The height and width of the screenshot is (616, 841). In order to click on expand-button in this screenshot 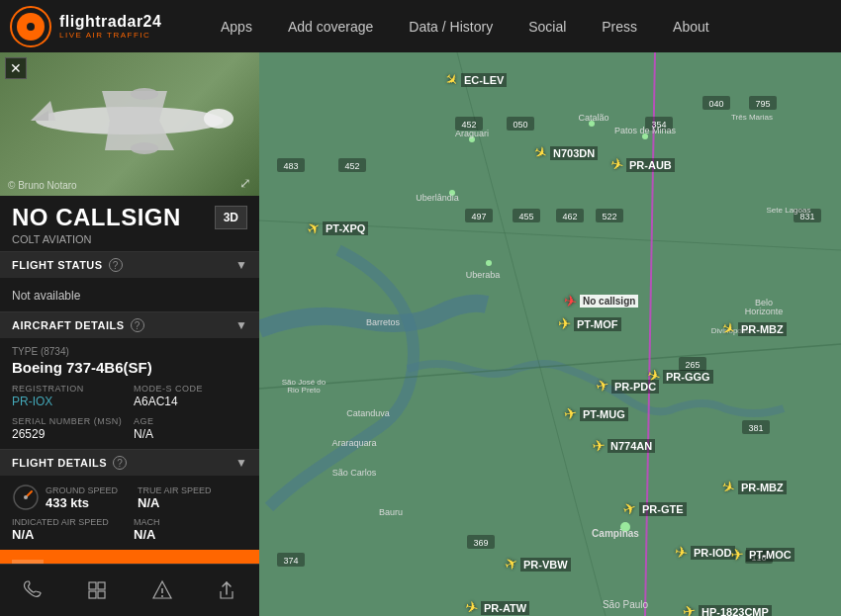, I will do `click(98, 590)`.